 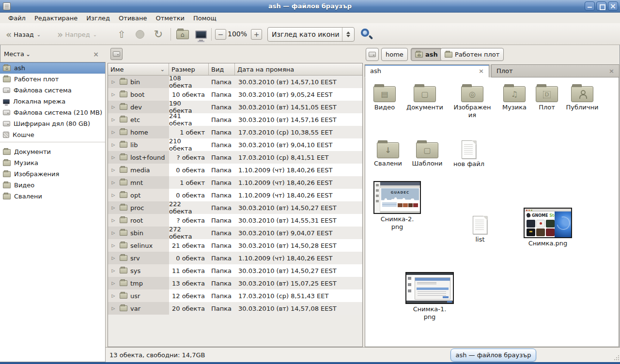 What do you see at coordinates (548, 228) in the screenshot?
I see `file-snimka-png: GNOME Store Снимка.png` at bounding box center [548, 228].